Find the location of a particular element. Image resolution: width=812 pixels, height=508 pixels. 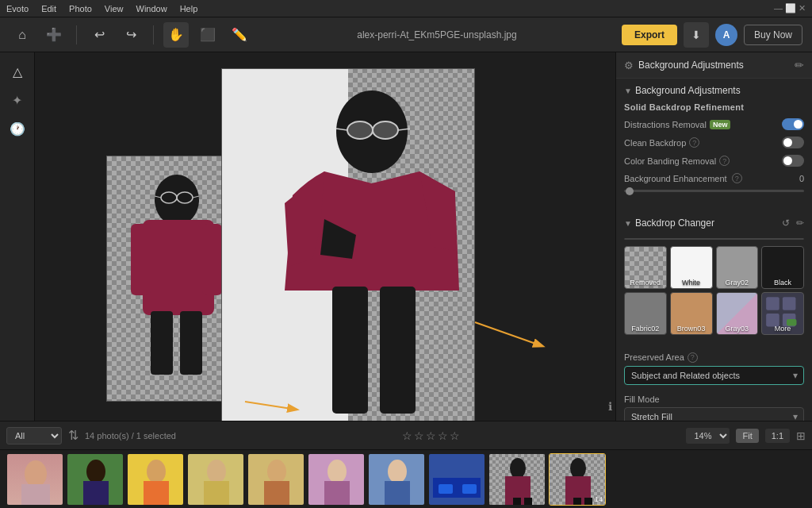

preserved-area-label: Preserved Area ? is located at coordinates (714, 357).